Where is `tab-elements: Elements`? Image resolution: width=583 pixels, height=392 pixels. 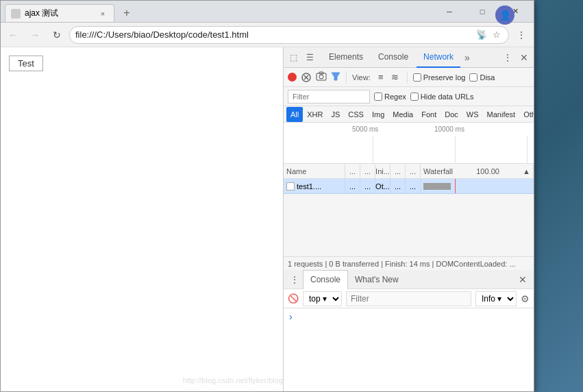 tab-elements: Elements is located at coordinates (346, 58).